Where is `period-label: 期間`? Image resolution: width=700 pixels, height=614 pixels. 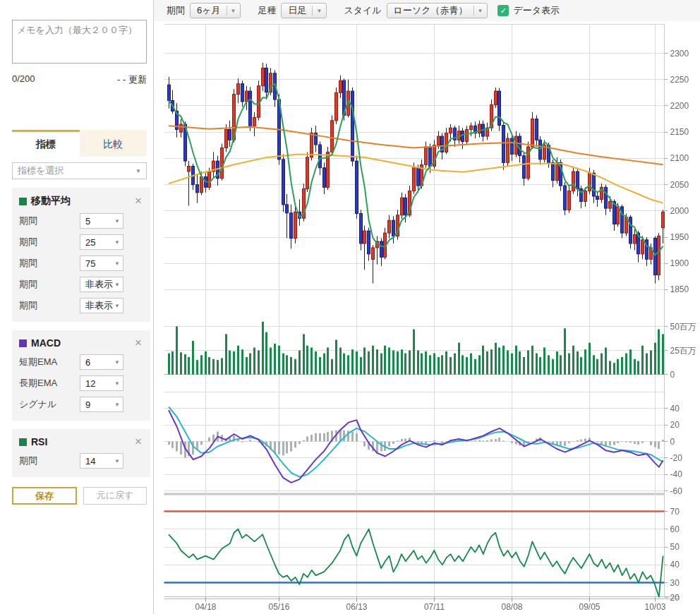
period-label: 期間 is located at coordinates (176, 11).